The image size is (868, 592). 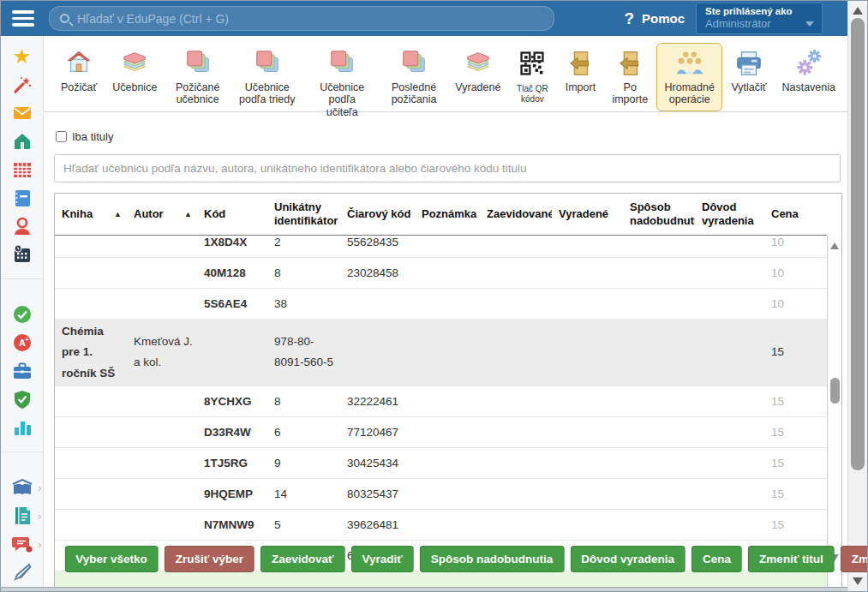 What do you see at coordinates (22, 428) in the screenshot?
I see `sidebar-item-results` at bounding box center [22, 428].